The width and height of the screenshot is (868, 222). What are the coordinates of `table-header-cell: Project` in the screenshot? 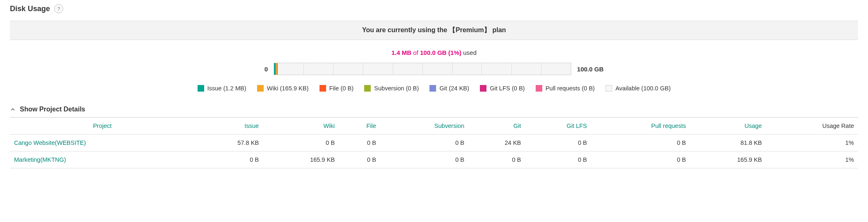 It's located at (103, 126).